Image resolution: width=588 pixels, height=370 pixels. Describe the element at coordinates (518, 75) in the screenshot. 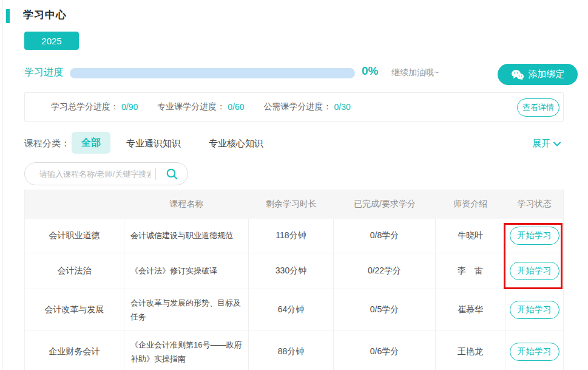

I see `wechat-icon` at that location.